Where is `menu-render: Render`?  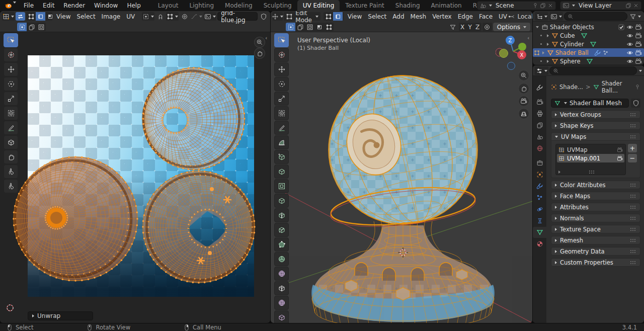 menu-render: Render is located at coordinates (74, 6).